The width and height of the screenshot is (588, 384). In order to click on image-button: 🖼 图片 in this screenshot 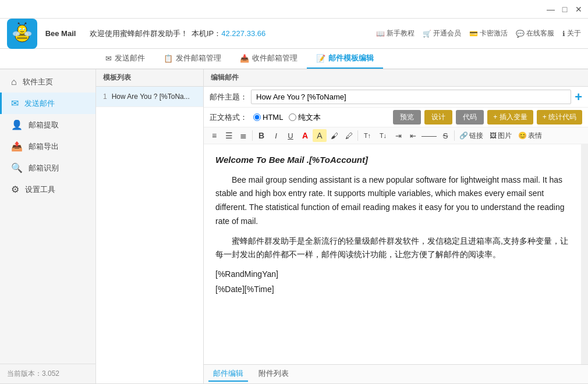, I will do `click(501, 136)`.